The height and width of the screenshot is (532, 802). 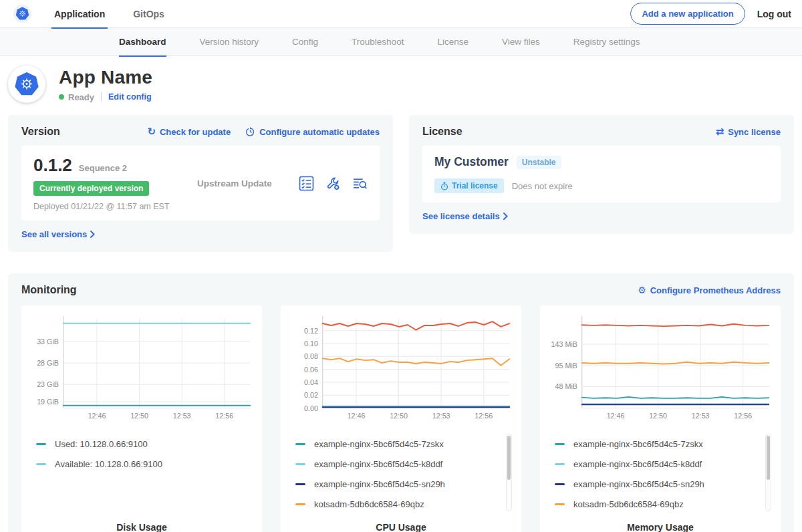 What do you see at coordinates (49, 290) in the screenshot?
I see `monitoring-title: Monitoring` at bounding box center [49, 290].